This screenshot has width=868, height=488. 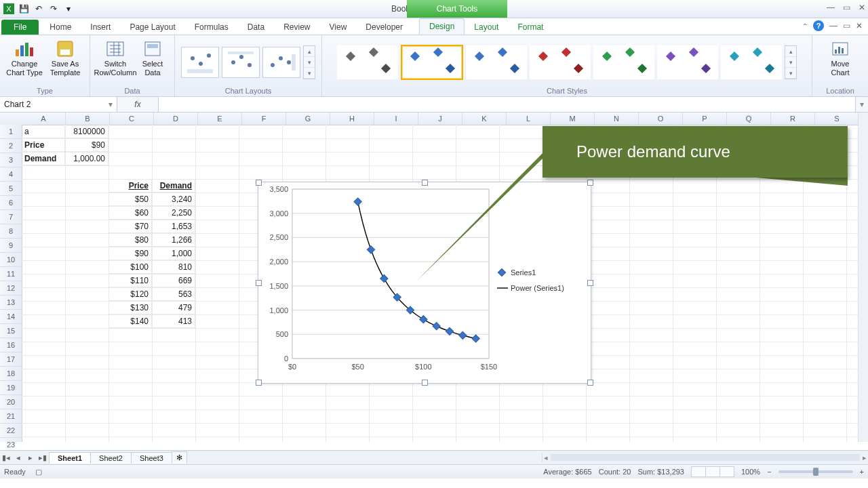 What do you see at coordinates (39, 9) in the screenshot?
I see `qat-undo-icon: ↶` at bounding box center [39, 9].